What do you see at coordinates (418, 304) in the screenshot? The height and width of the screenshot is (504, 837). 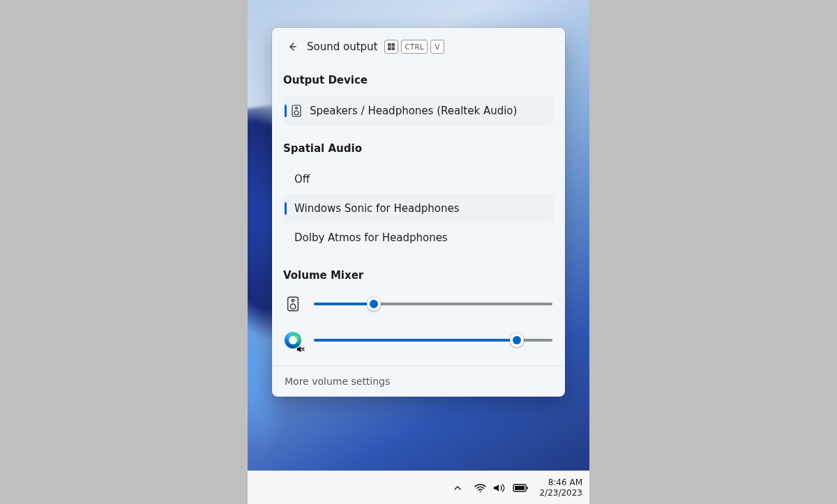 I see `mixer-row-system` at bounding box center [418, 304].